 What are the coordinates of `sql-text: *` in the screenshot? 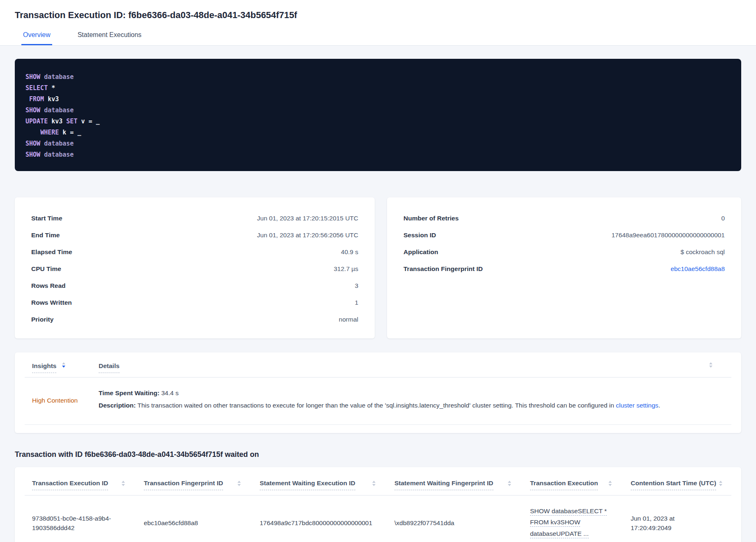 It's located at (53, 88).